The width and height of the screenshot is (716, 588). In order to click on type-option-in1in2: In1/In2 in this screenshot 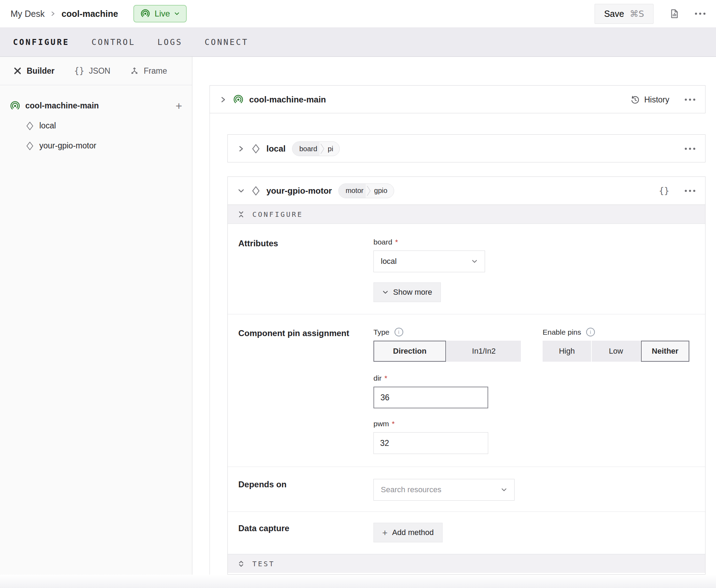, I will do `click(484, 351)`.